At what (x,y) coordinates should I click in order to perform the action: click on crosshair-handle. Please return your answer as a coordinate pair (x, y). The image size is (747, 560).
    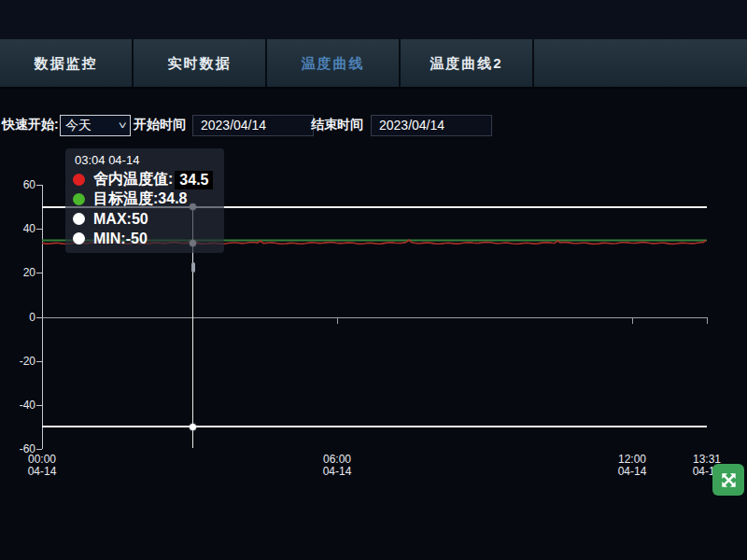
    Looking at the image, I should click on (193, 267).